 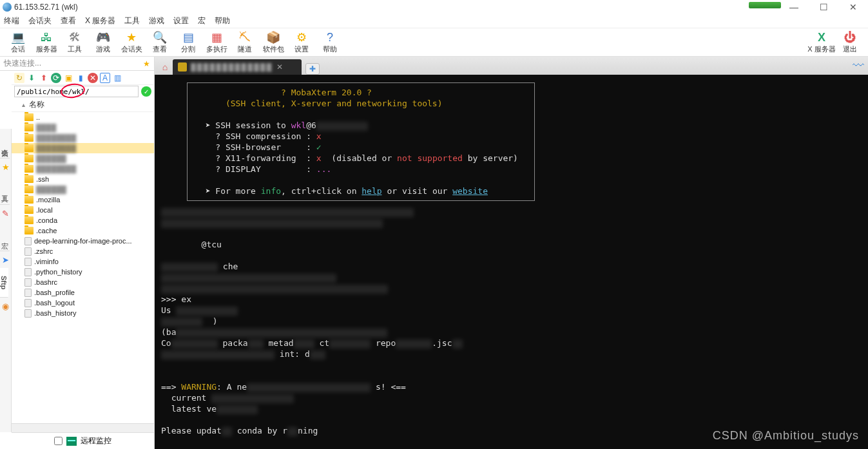 I want to click on menu-view: 查看, so click(x=68, y=21).